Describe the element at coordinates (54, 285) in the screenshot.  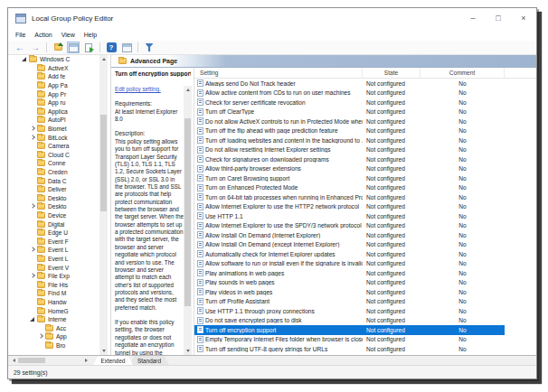
I see `tree-item: File His` at that location.